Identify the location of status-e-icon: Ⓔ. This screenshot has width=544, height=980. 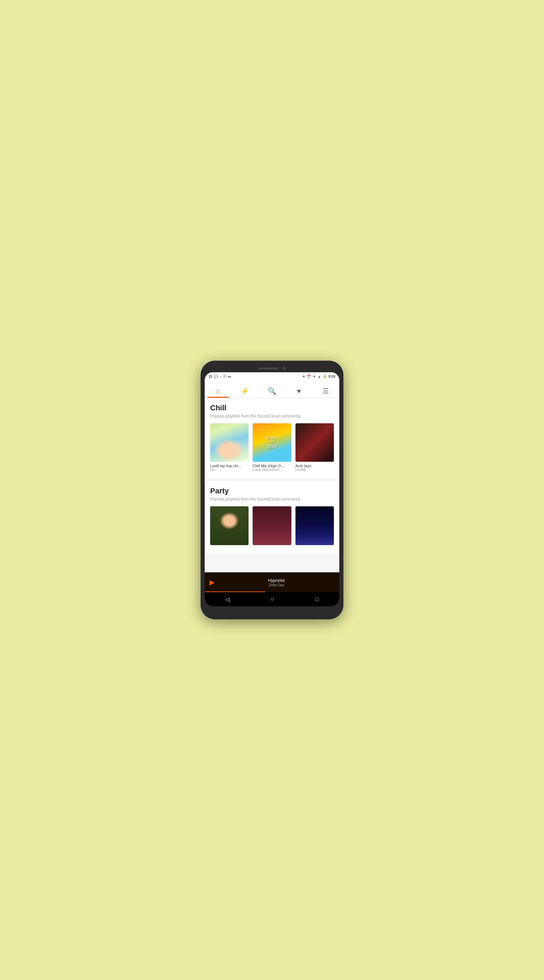
(225, 377).